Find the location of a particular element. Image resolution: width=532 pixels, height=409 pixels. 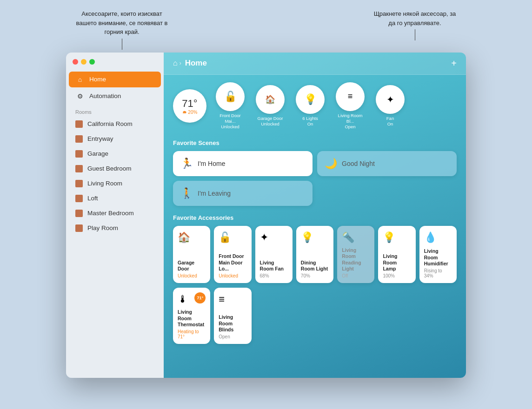

sidebar-item-living-room: Living Room is located at coordinates (115, 184).